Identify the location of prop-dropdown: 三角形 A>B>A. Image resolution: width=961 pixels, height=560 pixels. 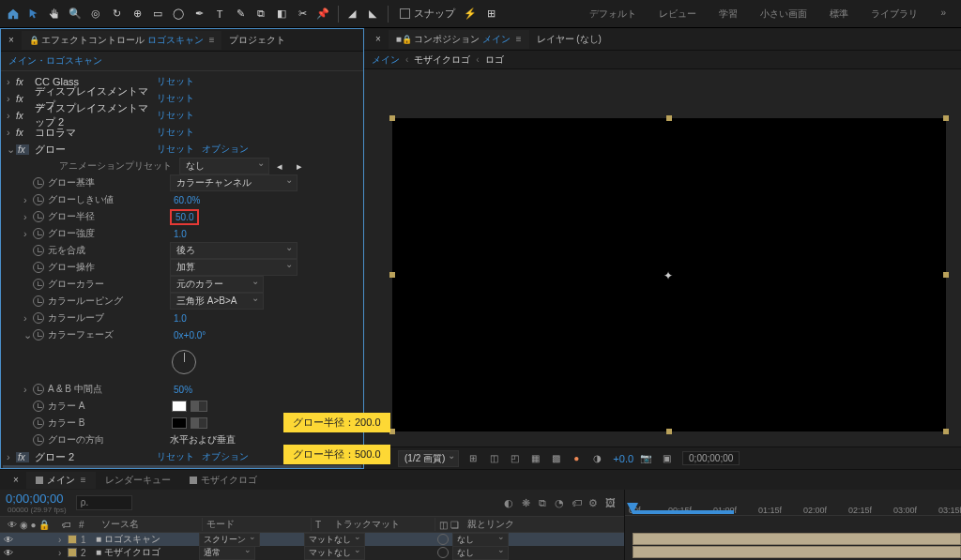
(217, 301).